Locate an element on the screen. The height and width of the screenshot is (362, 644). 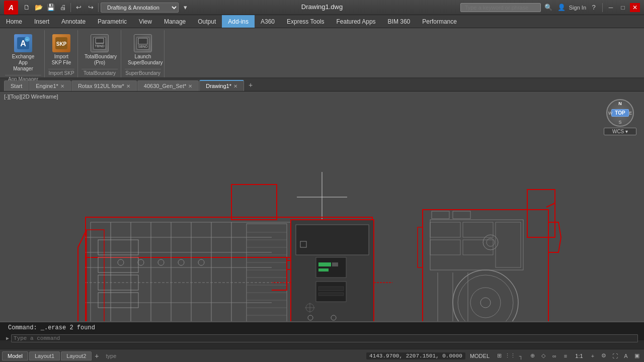
snap-toggle: ⋮⋮ is located at coordinates (510, 356).